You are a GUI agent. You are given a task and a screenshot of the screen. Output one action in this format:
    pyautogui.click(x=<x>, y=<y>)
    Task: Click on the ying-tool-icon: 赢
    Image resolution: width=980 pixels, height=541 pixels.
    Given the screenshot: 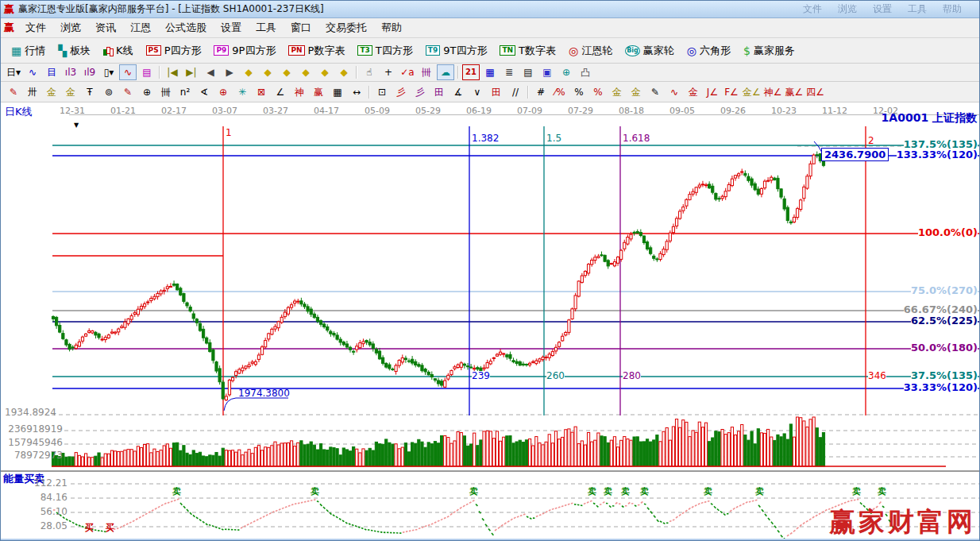 What is the action you would take?
    pyautogui.click(x=318, y=92)
    